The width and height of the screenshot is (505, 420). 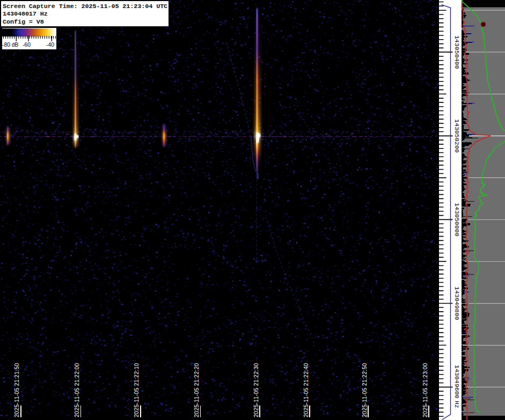 I want to click on svg-text: Hz, so click(x=457, y=404).